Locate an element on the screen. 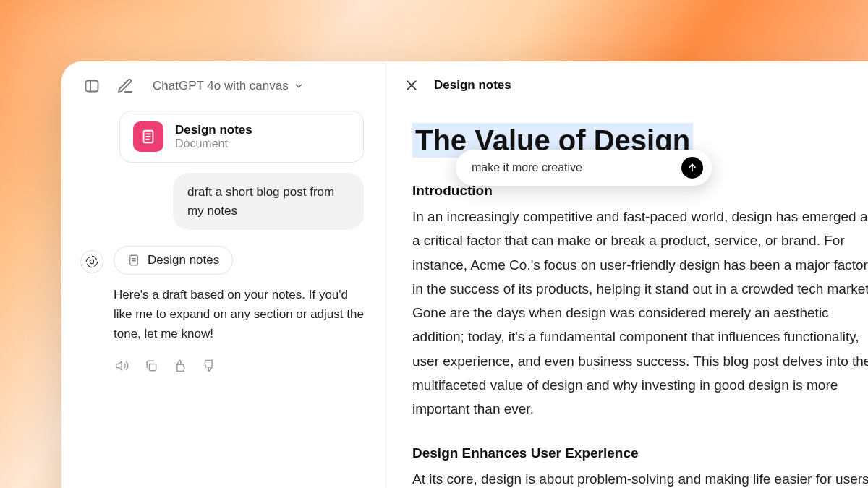 The image size is (868, 488). copy-icon is located at coordinates (151, 366).